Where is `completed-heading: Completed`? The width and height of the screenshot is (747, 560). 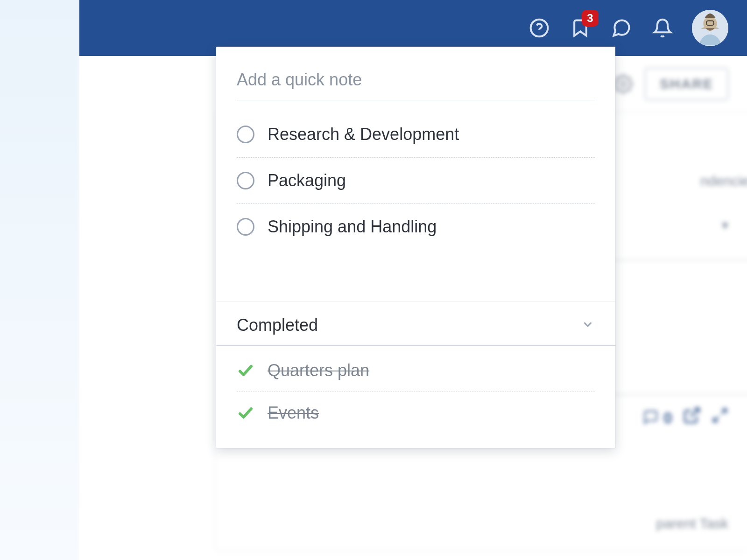 completed-heading: Completed is located at coordinates (277, 325).